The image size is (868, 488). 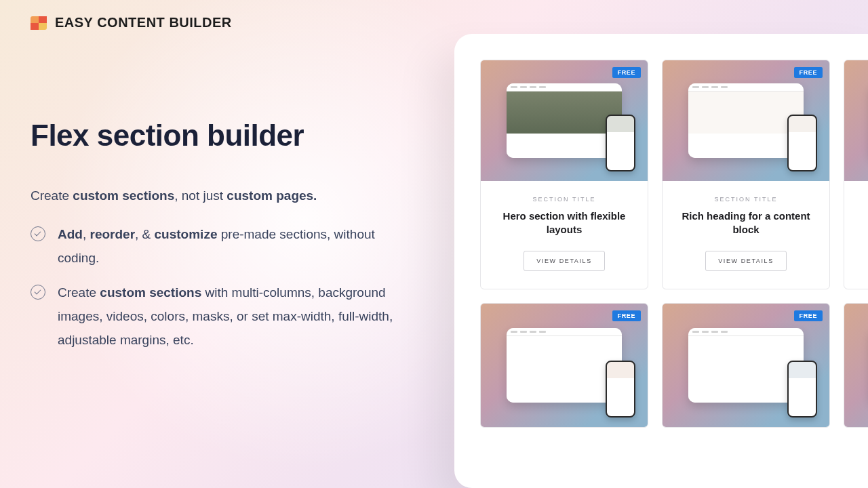 What do you see at coordinates (144, 23) in the screenshot?
I see `brand-name: Easy Content Builder` at bounding box center [144, 23].